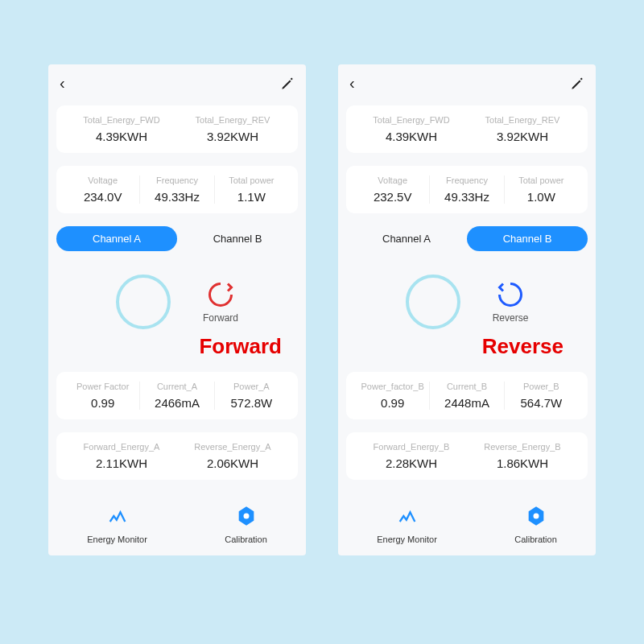  What do you see at coordinates (232, 447) in the screenshot?
I see `reverse-energy-label: Reverse_Energy_A` at bounding box center [232, 447].